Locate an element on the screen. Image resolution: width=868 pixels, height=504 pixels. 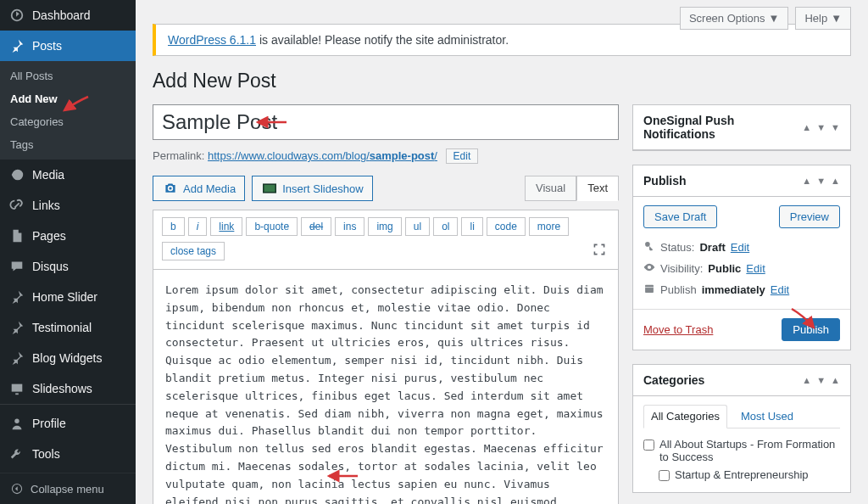
sidebar-item-disqus: Disqus is located at coordinates (68, 266).